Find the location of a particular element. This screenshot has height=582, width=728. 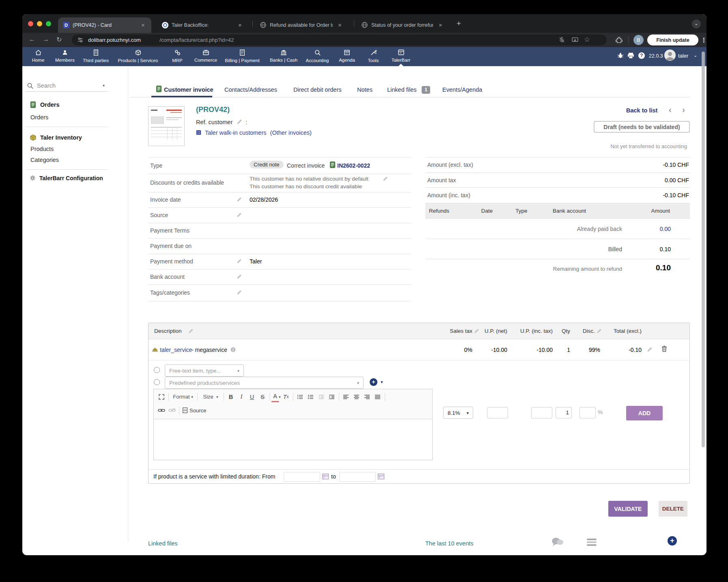

already-paid-value: 0.00 is located at coordinates (640, 229).